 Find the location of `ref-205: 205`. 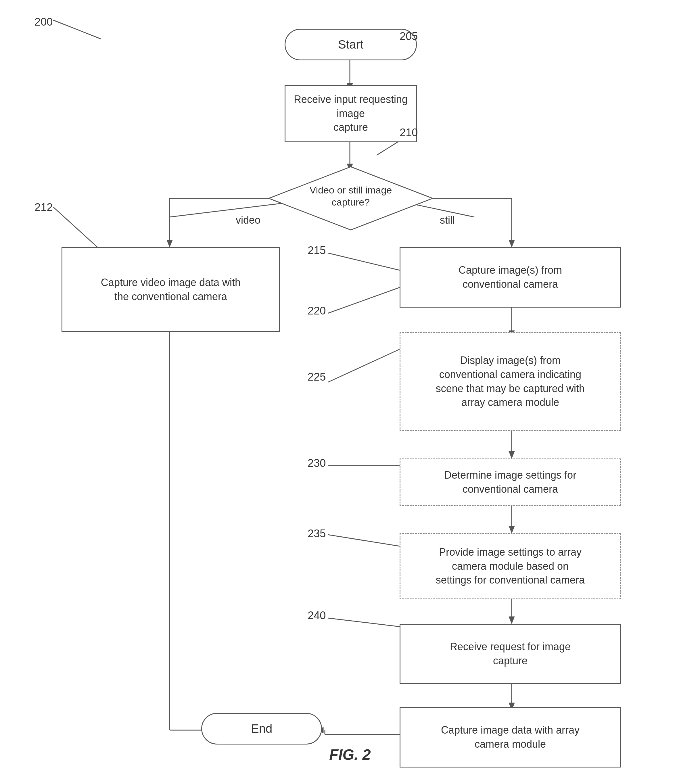

ref-205: 205 is located at coordinates (408, 36).